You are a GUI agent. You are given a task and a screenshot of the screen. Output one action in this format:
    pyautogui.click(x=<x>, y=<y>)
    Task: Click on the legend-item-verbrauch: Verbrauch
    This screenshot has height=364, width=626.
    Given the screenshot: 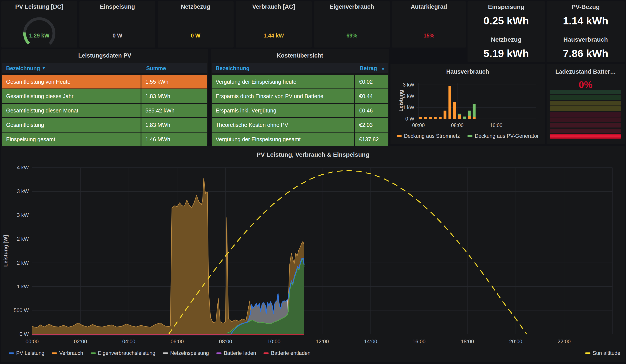 What is the action you would take?
    pyautogui.click(x=67, y=353)
    